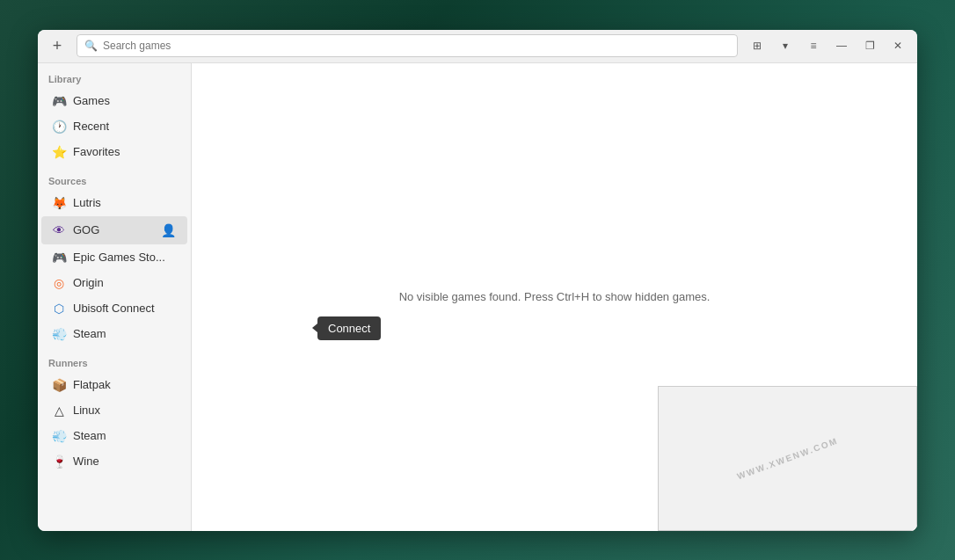 The width and height of the screenshot is (955, 560). I want to click on sidebar-item-ubisoft: ⬡ Ubisoft Connect, so click(114, 309).